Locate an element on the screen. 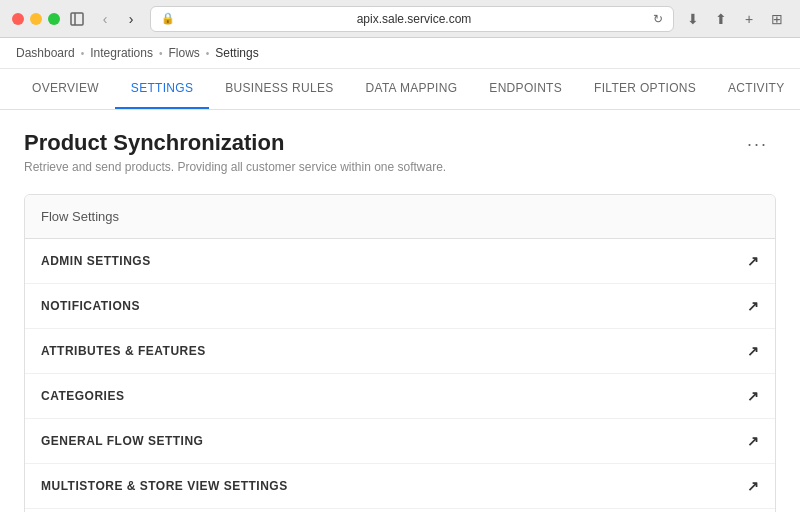  tab-endpoints: ENDPOINTS is located at coordinates (526, 89).